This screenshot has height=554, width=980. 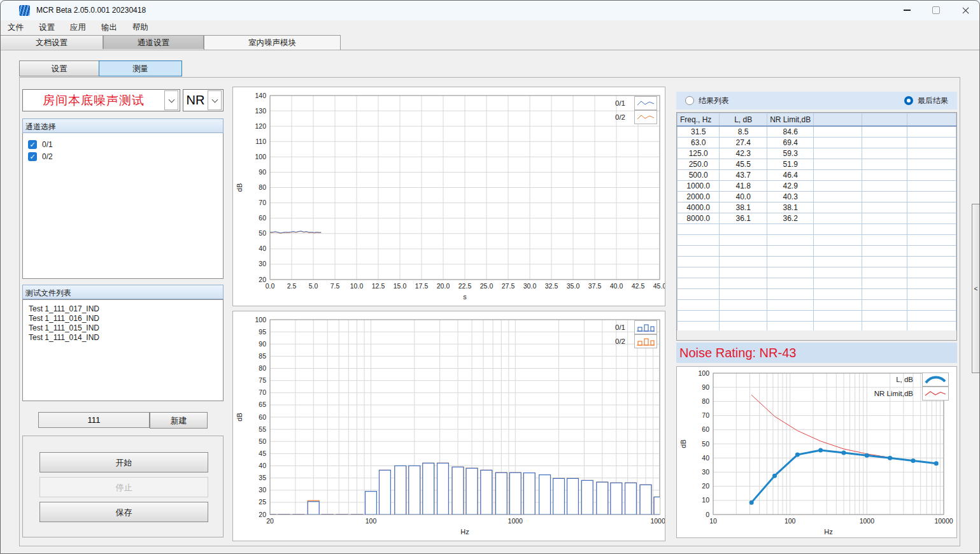 I want to click on thin-line-series-icon, so click(x=935, y=394).